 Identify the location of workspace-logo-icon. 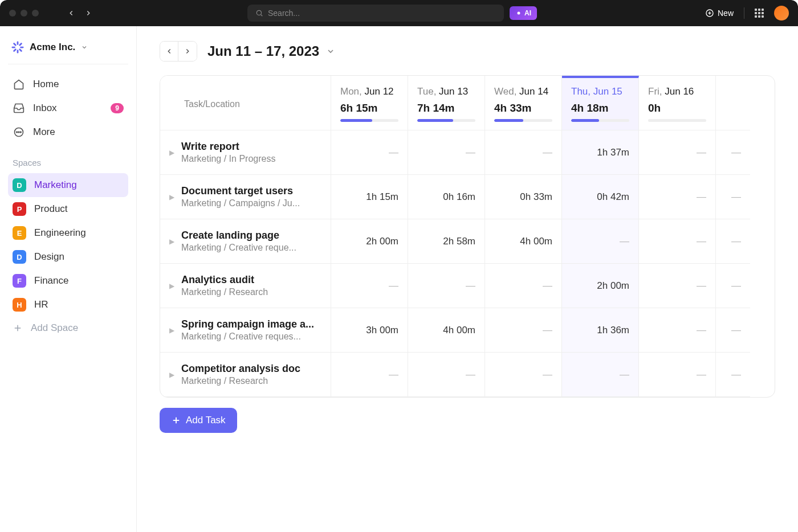
(18, 47).